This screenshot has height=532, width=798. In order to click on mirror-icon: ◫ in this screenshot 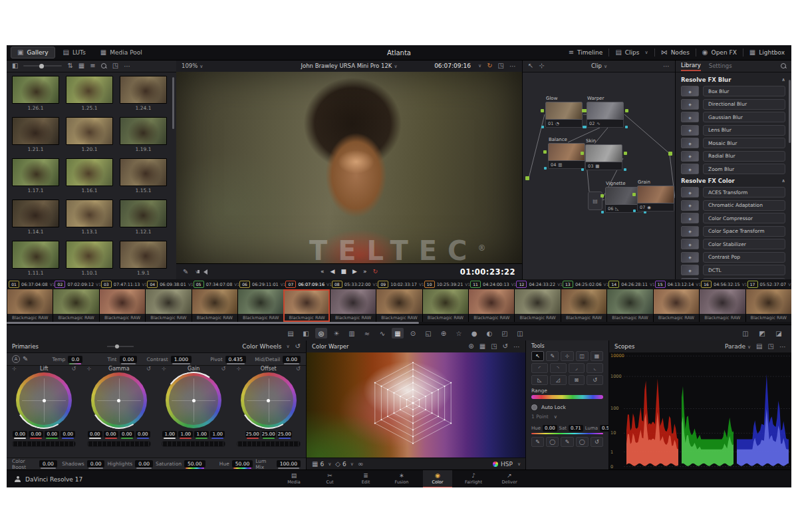, I will do `click(583, 356)`.